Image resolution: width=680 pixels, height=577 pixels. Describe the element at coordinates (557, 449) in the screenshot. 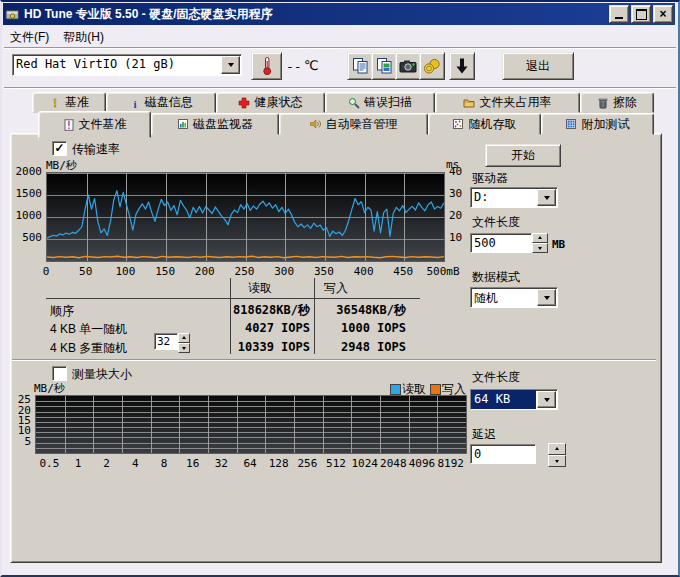

I see `delay-up-button` at that location.